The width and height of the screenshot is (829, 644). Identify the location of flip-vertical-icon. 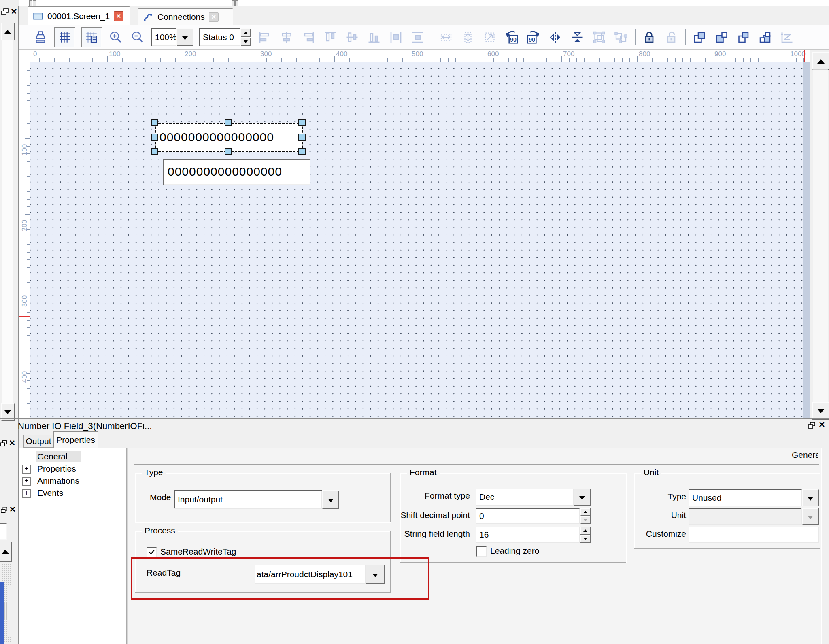
(577, 37).